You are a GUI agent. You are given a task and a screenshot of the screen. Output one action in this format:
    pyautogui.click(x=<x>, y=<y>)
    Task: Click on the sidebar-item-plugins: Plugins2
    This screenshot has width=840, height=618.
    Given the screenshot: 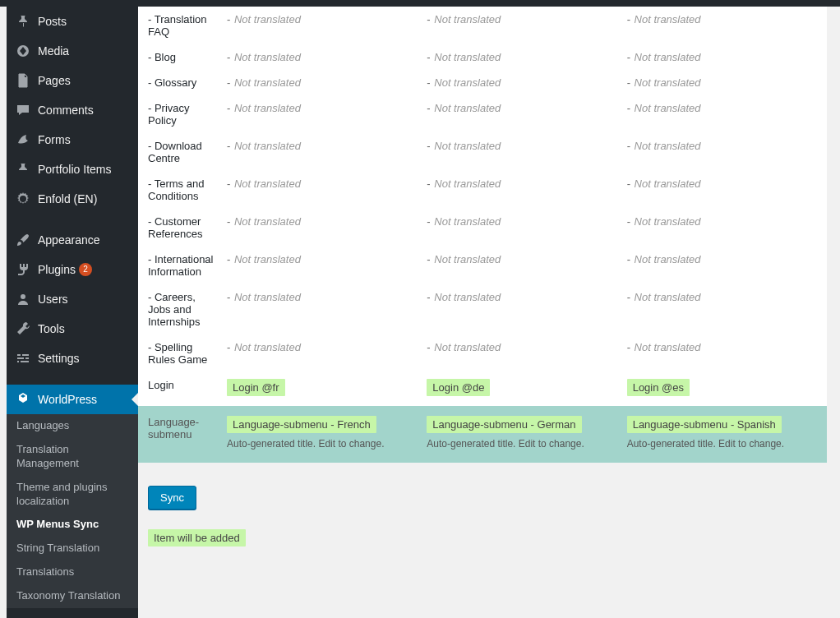 What is the action you would take?
    pyautogui.click(x=72, y=270)
    